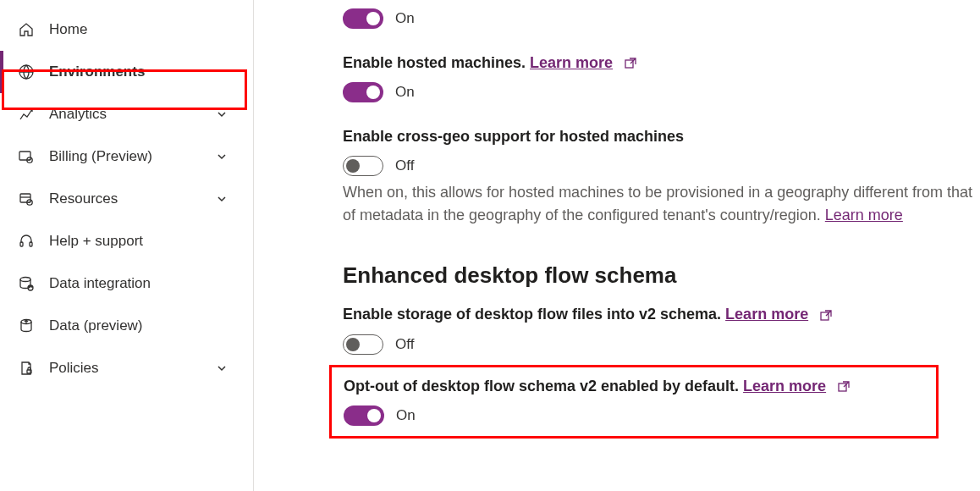 This screenshot has width=980, height=491. What do you see at coordinates (127, 199) in the screenshot?
I see `sidebar-item-resources: Resources` at bounding box center [127, 199].